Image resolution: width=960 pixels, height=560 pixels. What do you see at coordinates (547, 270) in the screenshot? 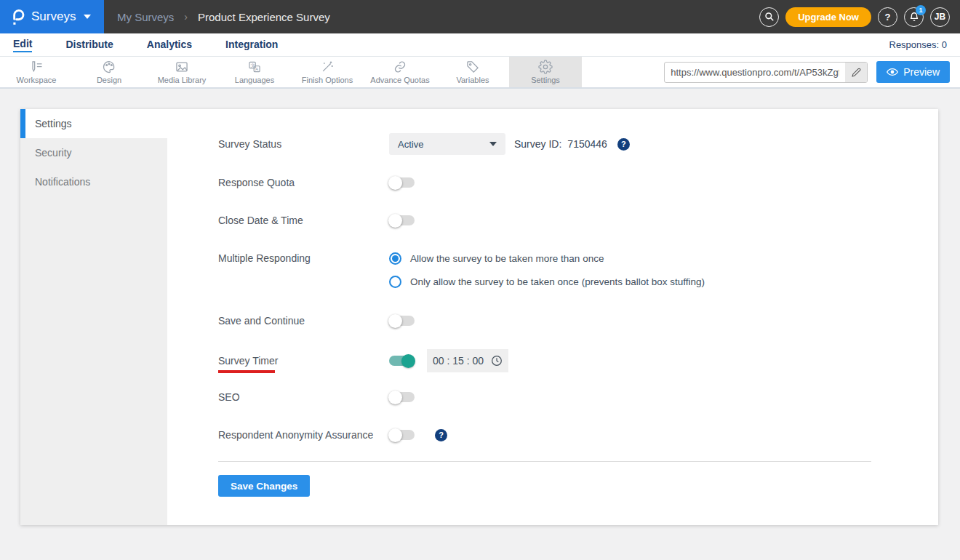
I see `multiple-responding-options: Allow the survey to be taken more than o…` at bounding box center [547, 270].